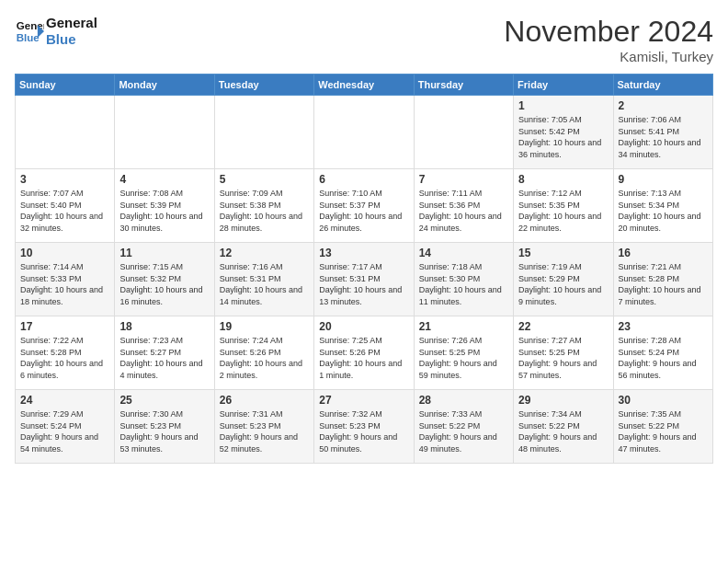 The width and height of the screenshot is (728, 563). Describe the element at coordinates (165, 206) in the screenshot. I see `day-cell: 4Sunrise: 7:08 AM Sunset: 5:39 PM Daylig…` at that location.